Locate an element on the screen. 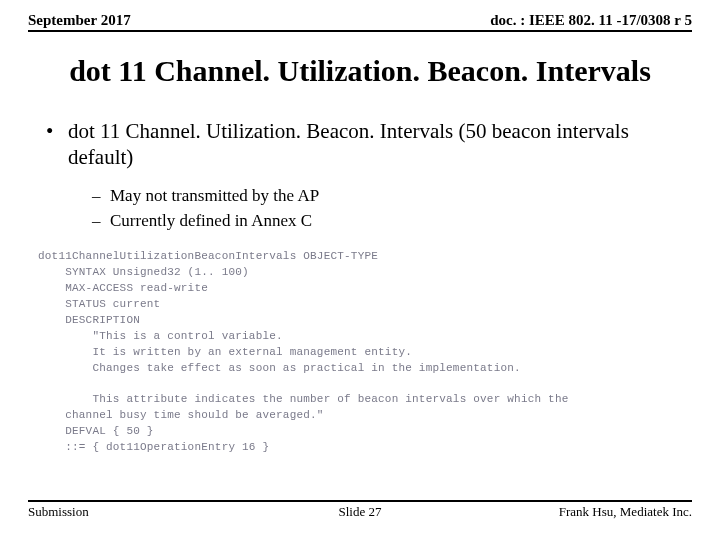 This screenshot has width=720, height=540. sub-bullet-item: – Currently defined in Annex C is located at coordinates (392, 220).